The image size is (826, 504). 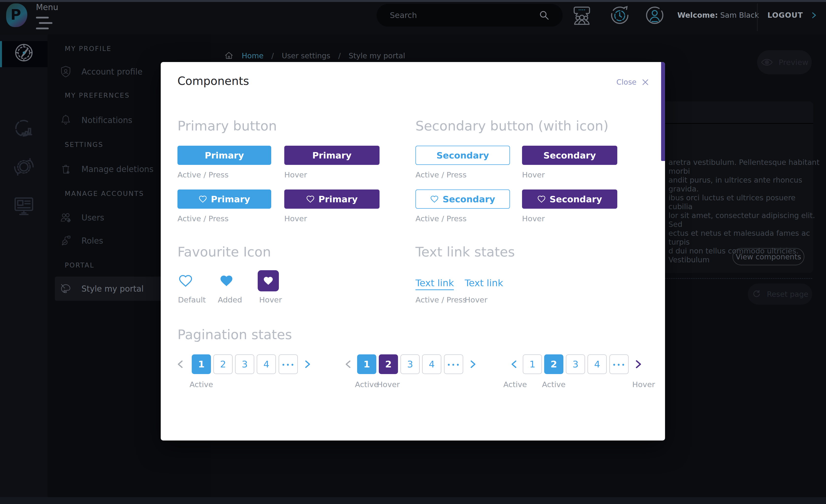 What do you see at coordinates (224, 199) in the screenshot?
I see `primary-button-icon-active: Primary` at bounding box center [224, 199].